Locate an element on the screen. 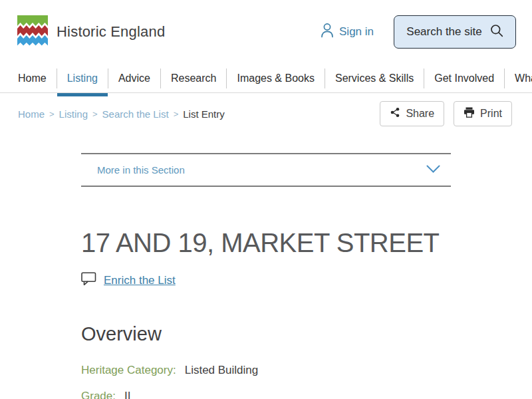 The height and width of the screenshot is (399, 532). page-title: 17 AND 19, MARKET STREET is located at coordinates (266, 243).